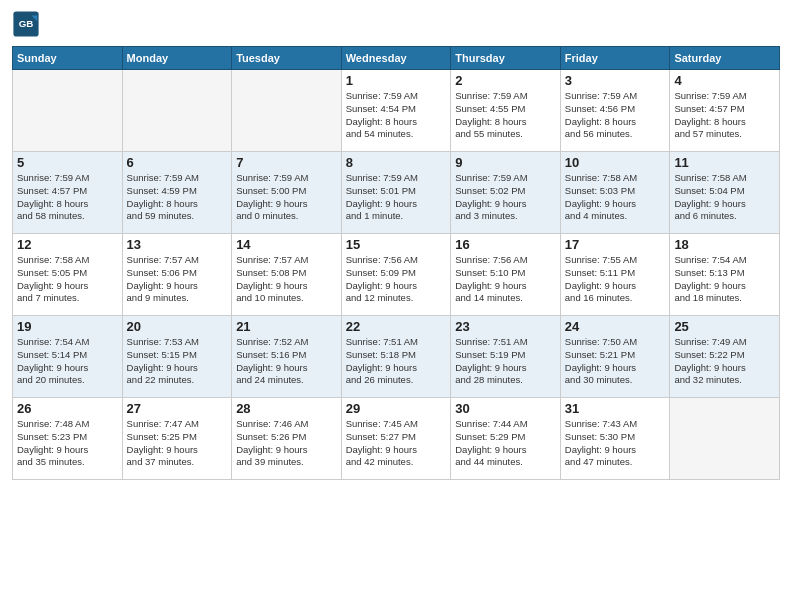 The height and width of the screenshot is (612, 792). I want to click on calendar-cell: 16Sunrise: 7:56 AM Sunset: 5:10 PM Dayli…, so click(506, 275).